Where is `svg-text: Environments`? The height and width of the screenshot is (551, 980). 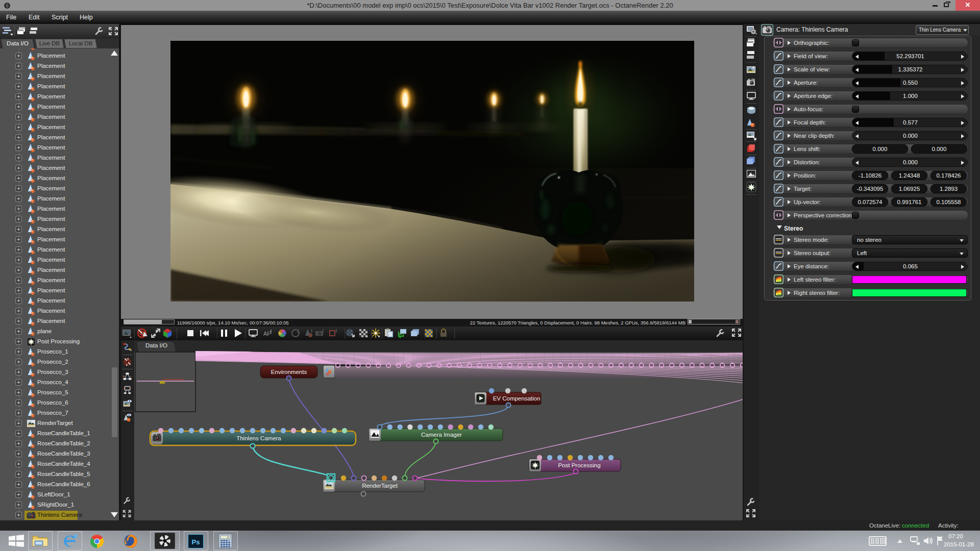
svg-text: Environments is located at coordinates (289, 372).